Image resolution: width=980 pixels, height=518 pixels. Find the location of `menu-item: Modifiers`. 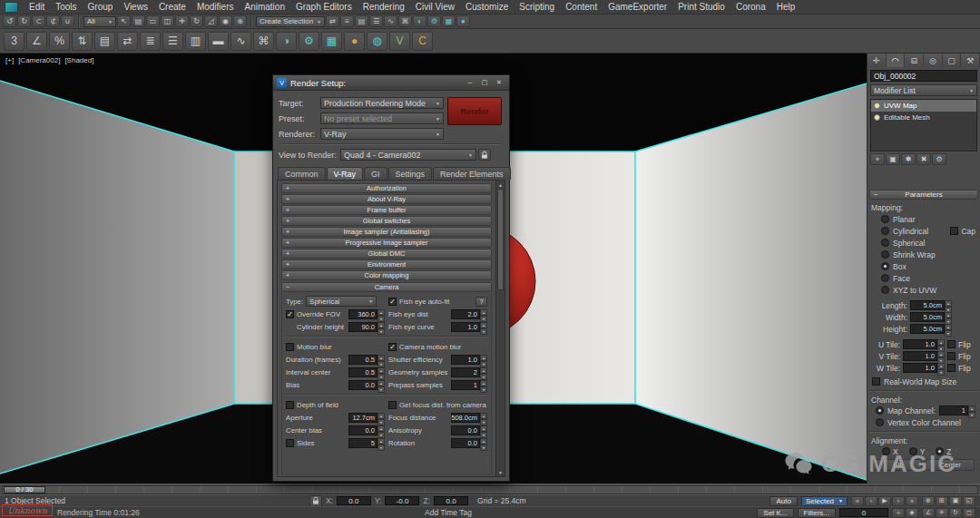

menu-item: Modifiers is located at coordinates (216, 7).